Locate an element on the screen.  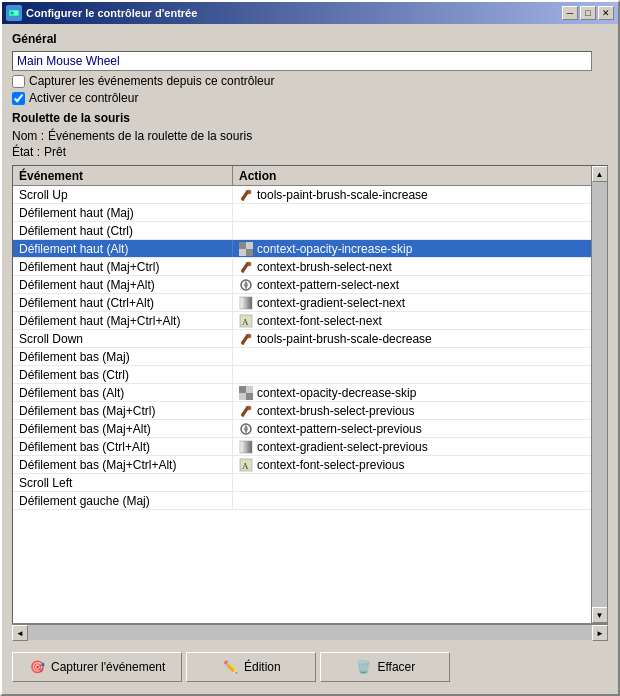
gradient-icon is located at coordinates (246, 447).